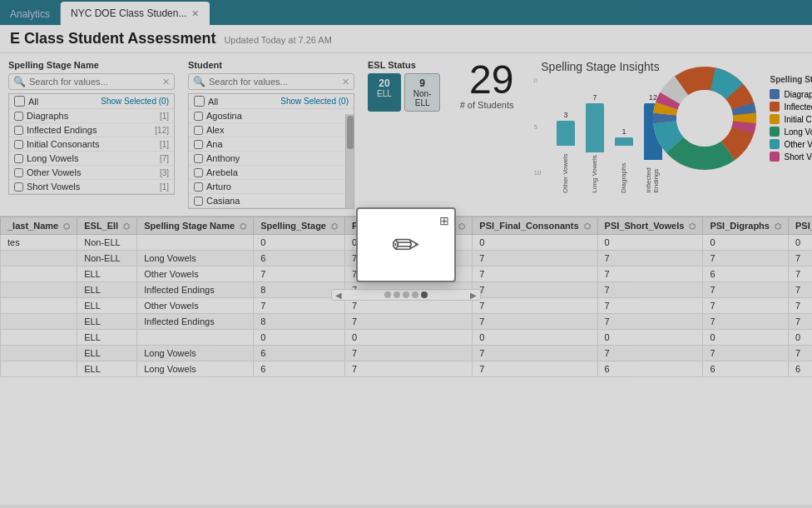 This screenshot has width=812, height=508. What do you see at coordinates (444, 221) in the screenshot?
I see `modal-corner-dots: ⊞` at bounding box center [444, 221].